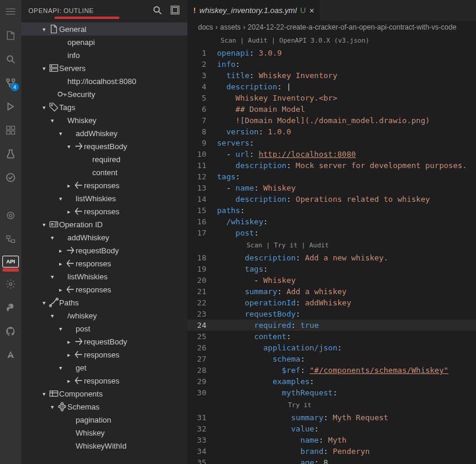 Image resolution: width=476 pixels, height=464 pixels. I want to click on tree-item: ▾Tags, so click(104, 107).